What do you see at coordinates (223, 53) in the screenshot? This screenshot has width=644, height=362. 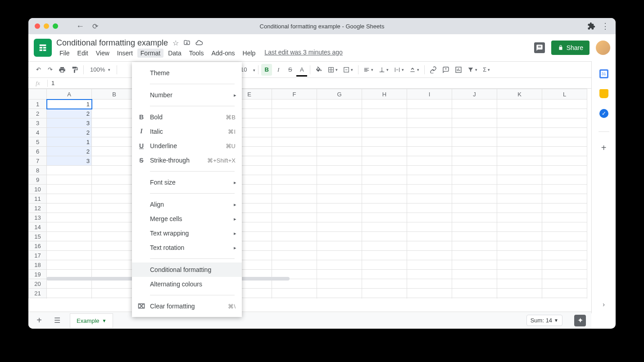 I see `menu-add-ons: Add-ons` at bounding box center [223, 53].